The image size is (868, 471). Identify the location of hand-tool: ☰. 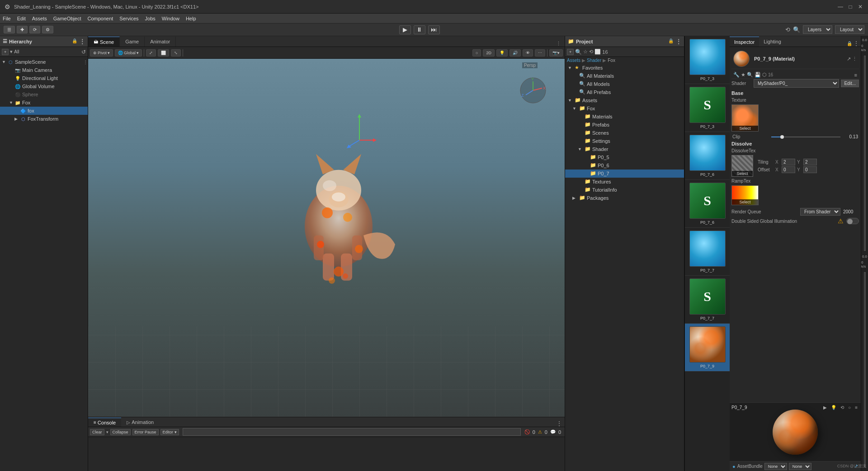
(9, 30).